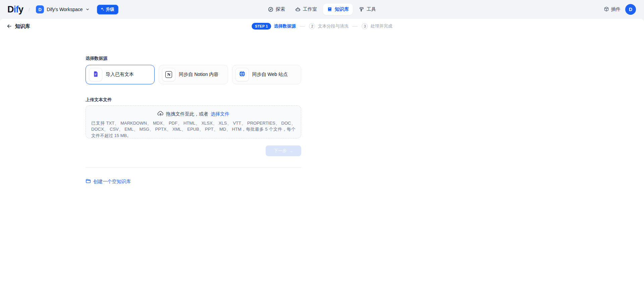  I want to click on create-empty-kb-label: 创建一个空知识库, so click(112, 182).